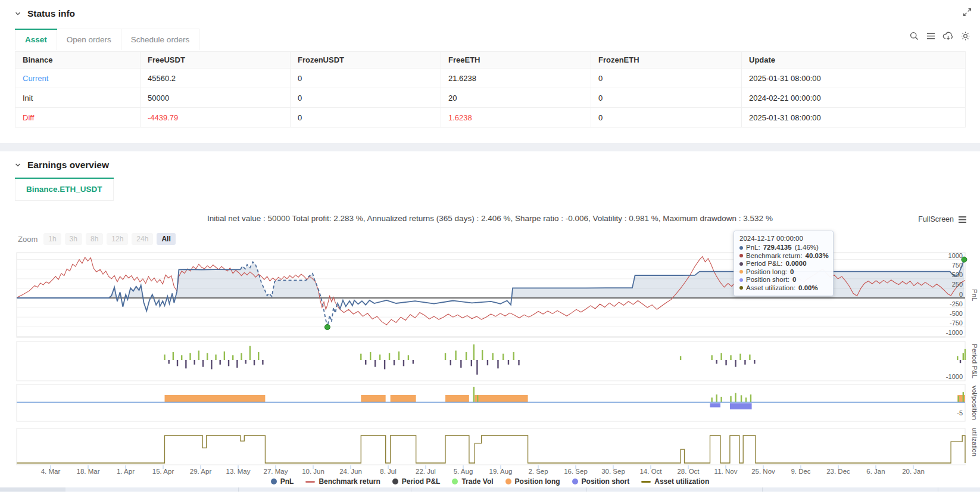 This screenshot has width=980, height=494. Describe the element at coordinates (973, 361) in the screenshot. I see `axis-name-period-pnl: Period P&L` at that location.